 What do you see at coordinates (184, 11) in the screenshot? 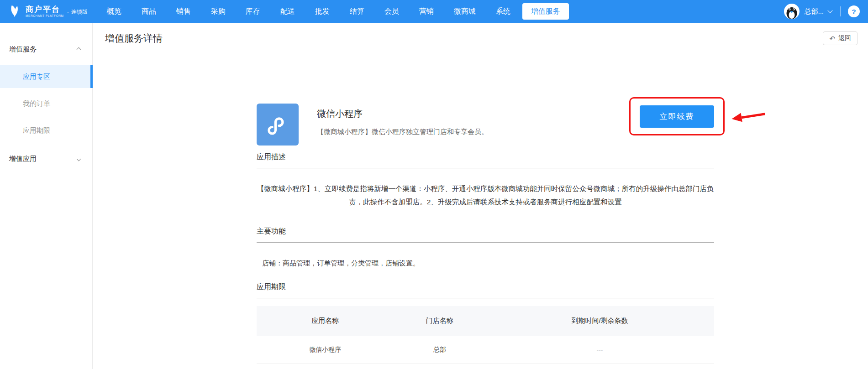
I see `nav-item-sales: 销售` at bounding box center [184, 11].